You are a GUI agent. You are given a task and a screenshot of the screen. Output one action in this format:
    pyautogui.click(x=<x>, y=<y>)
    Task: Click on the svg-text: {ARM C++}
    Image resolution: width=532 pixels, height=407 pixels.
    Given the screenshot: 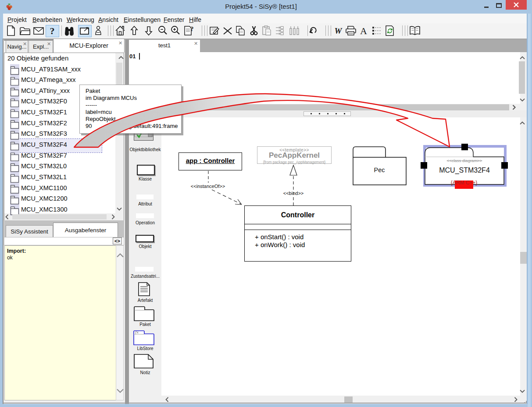 What is the action you would take?
    pyautogui.click(x=464, y=183)
    